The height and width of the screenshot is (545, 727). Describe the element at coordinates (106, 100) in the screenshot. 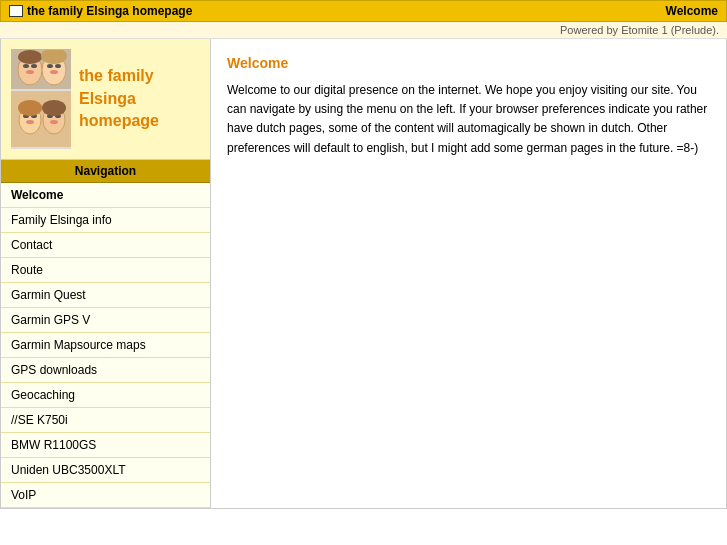

I see `logo-area: the familyElsingahomepage` at that location.